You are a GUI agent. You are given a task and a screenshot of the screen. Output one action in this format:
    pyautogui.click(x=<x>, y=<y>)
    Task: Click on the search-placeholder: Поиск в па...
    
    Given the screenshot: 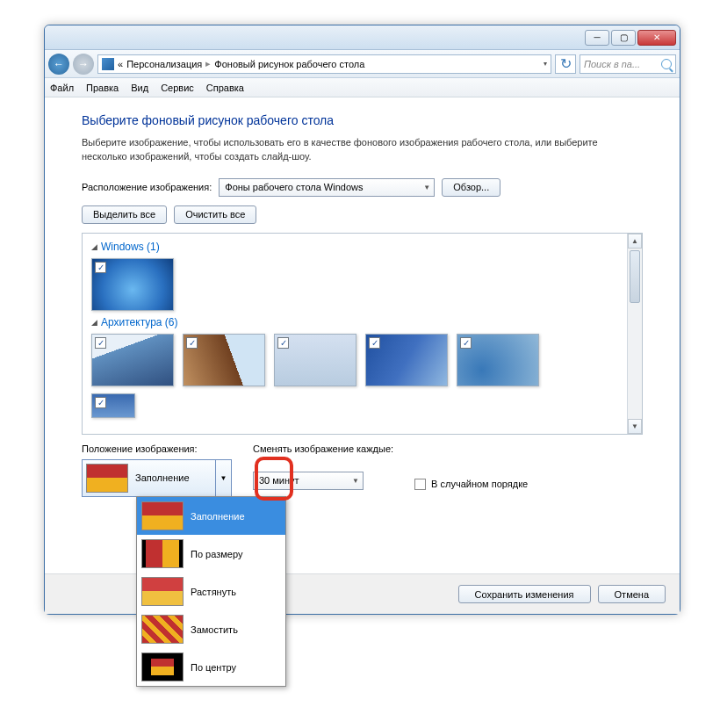 What is the action you would take?
    pyautogui.click(x=612, y=64)
    